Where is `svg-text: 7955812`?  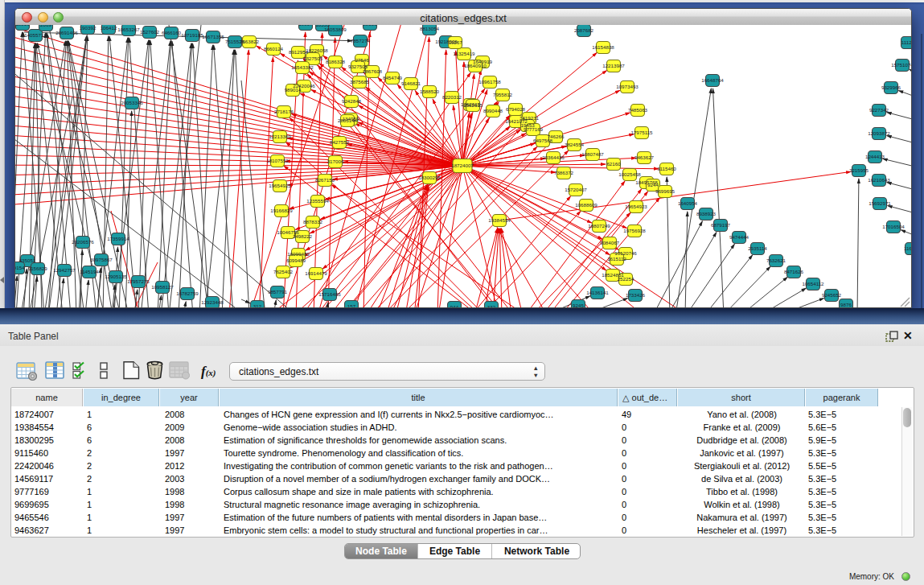 svg-text: 7955812 is located at coordinates (503, 95).